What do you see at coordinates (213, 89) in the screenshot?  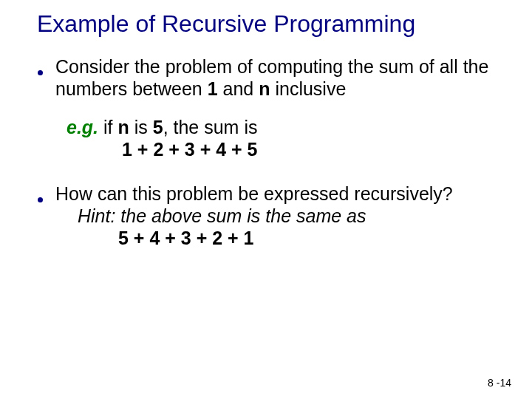 I see `literal-one: 1` at bounding box center [213, 89].